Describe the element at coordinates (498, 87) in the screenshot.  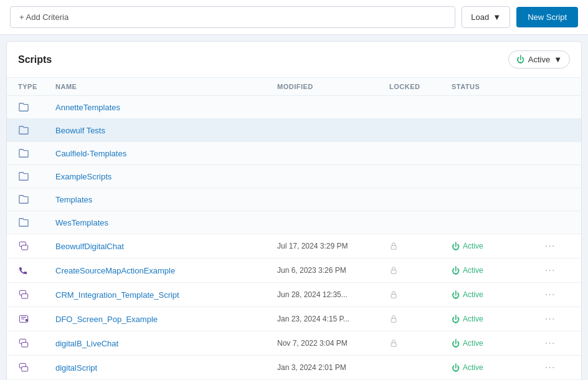
I see `col-status: STATUS` at that location.